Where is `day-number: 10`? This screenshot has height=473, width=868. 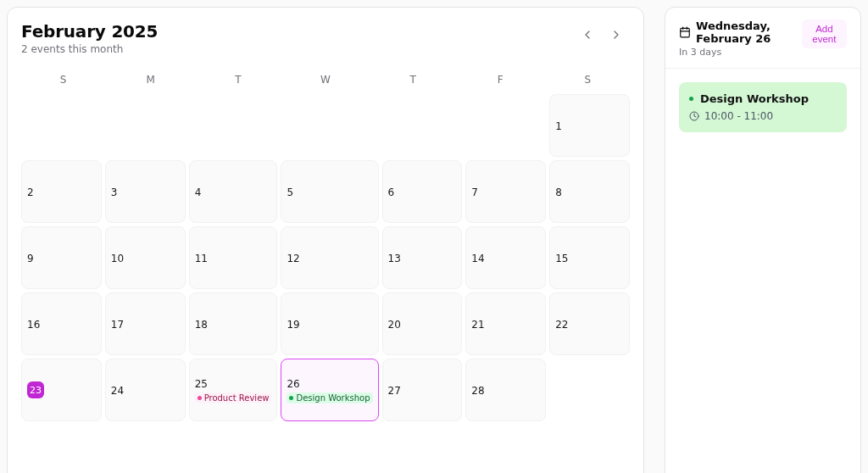 day-number: 10 is located at coordinates (117, 259).